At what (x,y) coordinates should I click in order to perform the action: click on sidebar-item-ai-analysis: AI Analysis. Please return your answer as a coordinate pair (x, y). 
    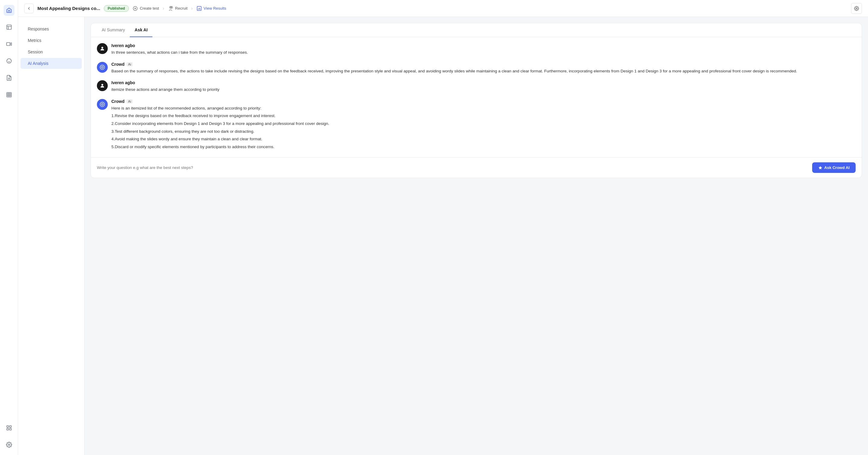
    Looking at the image, I should click on (51, 63).